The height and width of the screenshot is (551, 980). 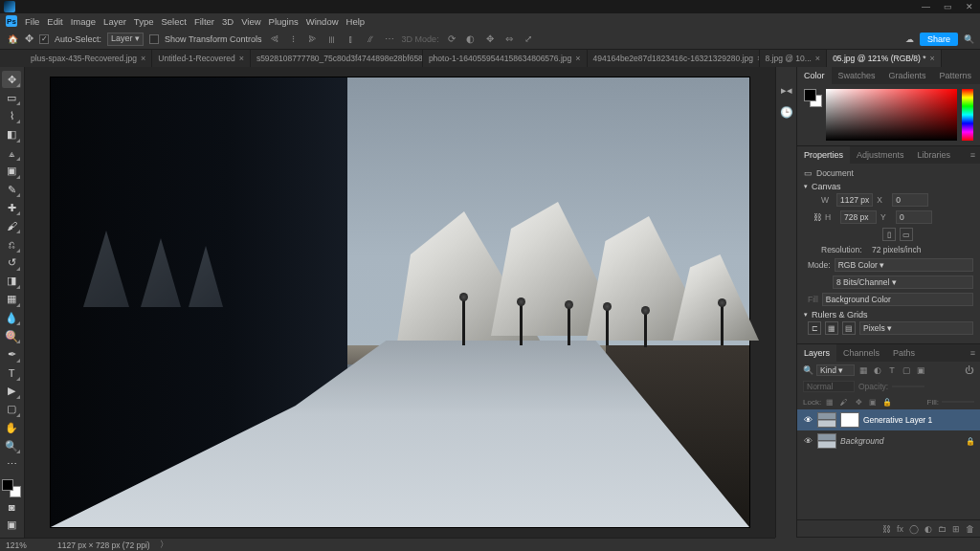 I want to click on path-select-tool: ▶, so click(x=11, y=391).